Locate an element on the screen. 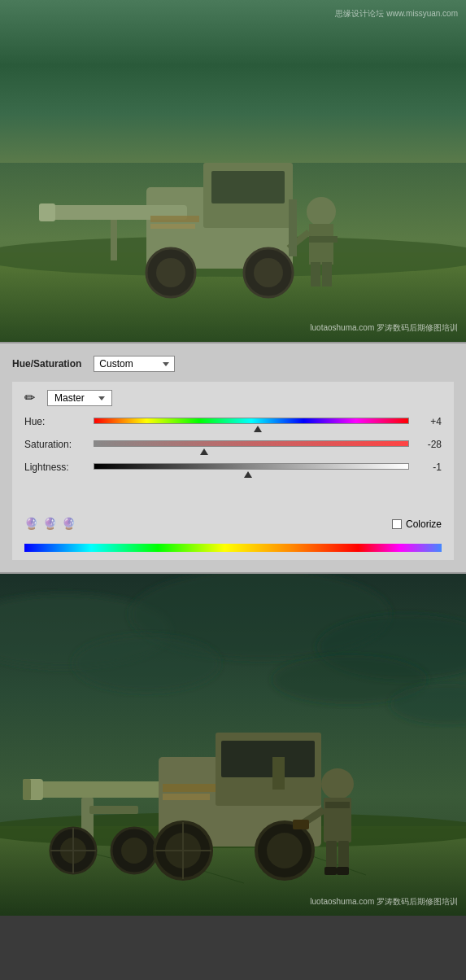  watermark-bottom-top: luotaoshuma.com 罗涛数码后期修图培训 is located at coordinates (384, 328).